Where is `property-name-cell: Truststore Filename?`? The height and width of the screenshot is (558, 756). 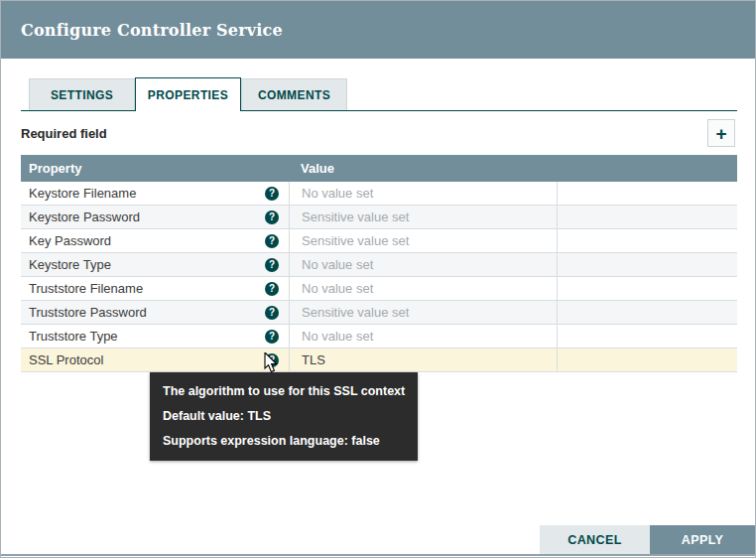 property-name-cell: Truststore Filename? is located at coordinates (155, 288).